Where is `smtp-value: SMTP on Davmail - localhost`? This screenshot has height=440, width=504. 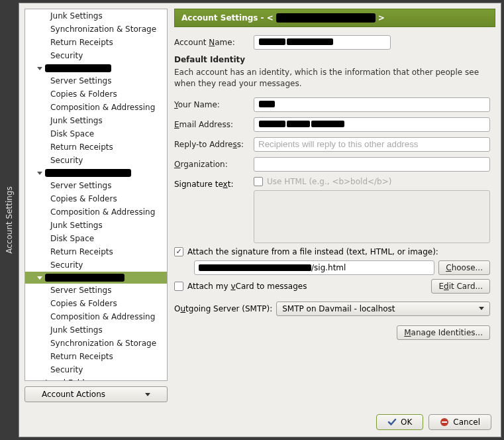 smtp-value: SMTP on Davmail - localhost is located at coordinates (338, 309).